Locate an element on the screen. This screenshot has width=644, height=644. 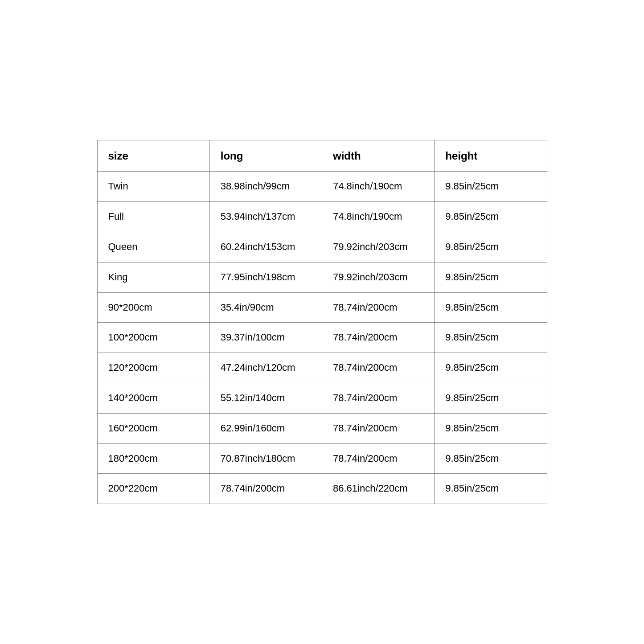
cell-width-4: 78.74in/200cm is located at coordinates (378, 308).